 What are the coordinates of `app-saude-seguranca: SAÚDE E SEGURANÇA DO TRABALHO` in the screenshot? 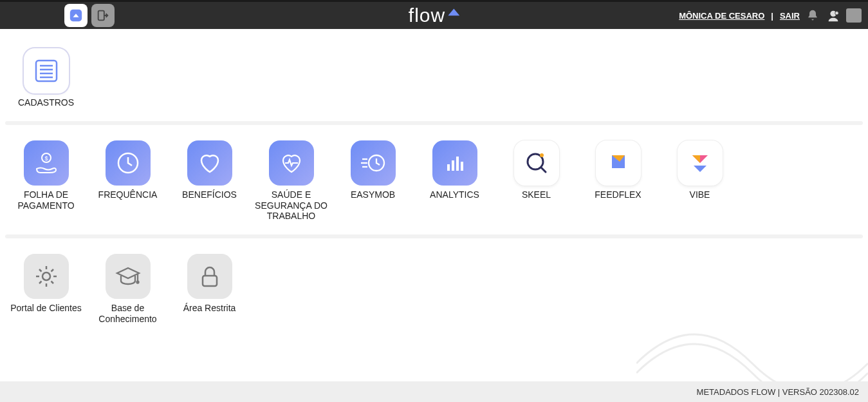 It's located at (291, 180).